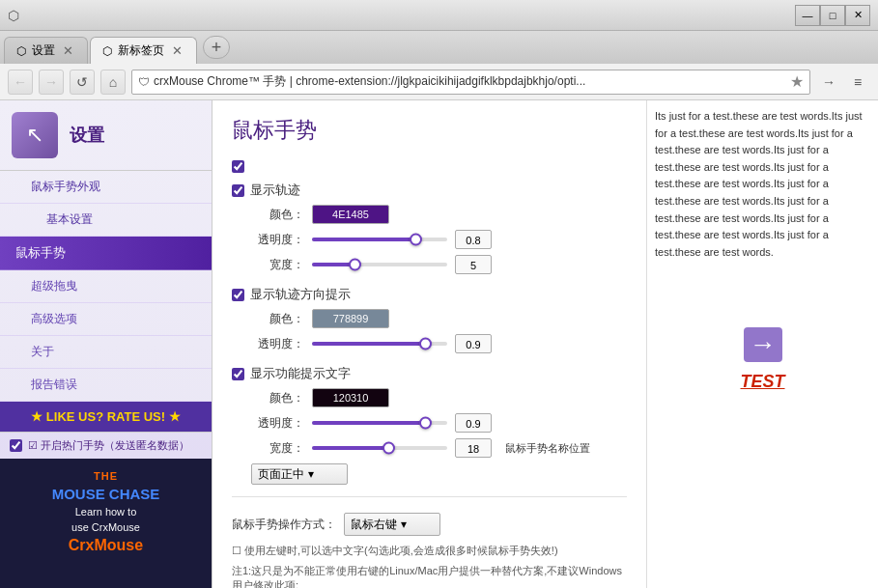  I want to click on direction-opacity-row: 透明度： 0.9, so click(429, 344).